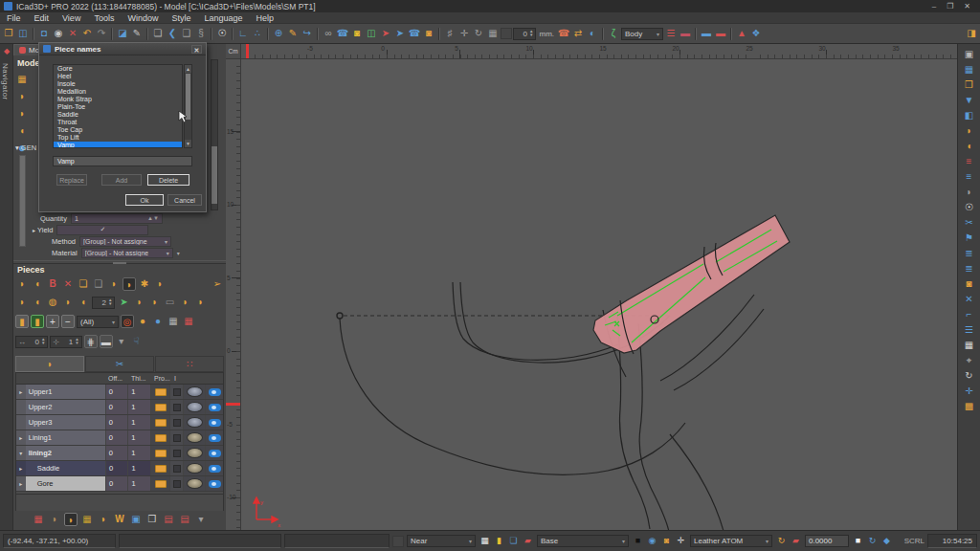 The image size is (980, 551). I want to click on swatch-black-icon: ■, so click(637, 541).